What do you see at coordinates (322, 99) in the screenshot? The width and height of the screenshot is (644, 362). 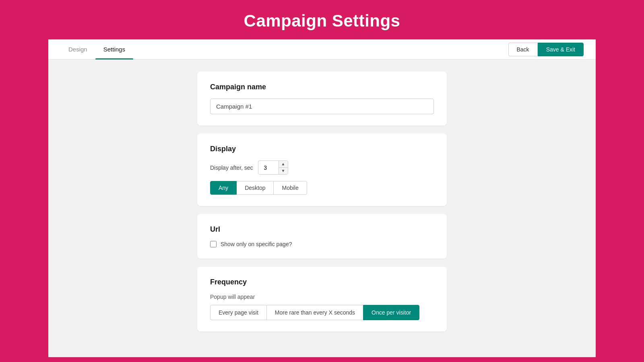 I see `campaign-name-card: Campaign name` at bounding box center [322, 99].